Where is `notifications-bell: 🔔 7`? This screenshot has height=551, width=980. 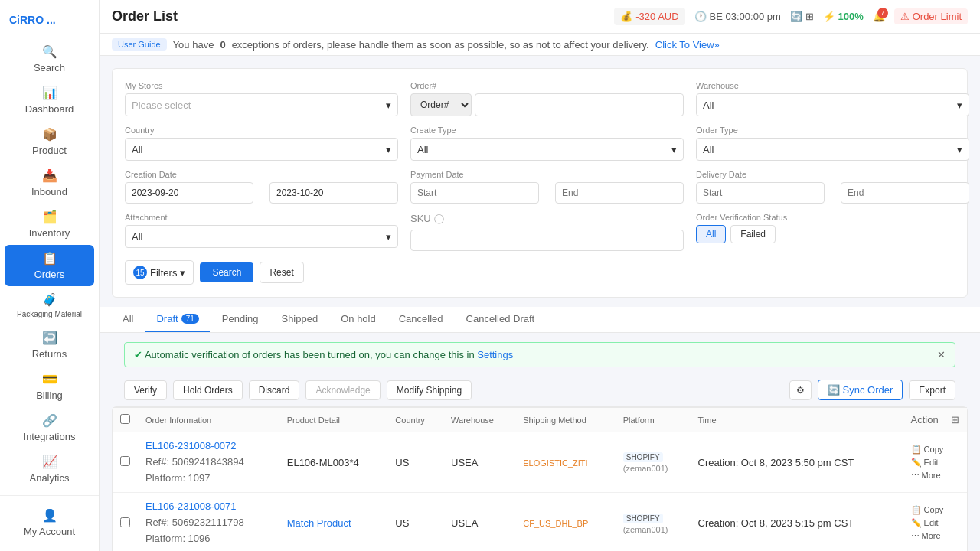 notifications-bell: 🔔 7 is located at coordinates (879, 17).